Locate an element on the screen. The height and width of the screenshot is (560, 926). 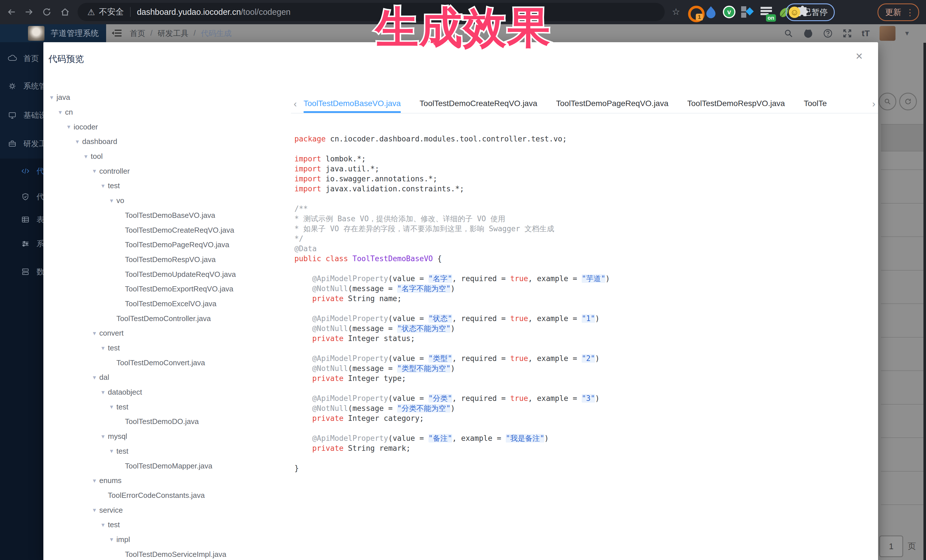
security-label: 不安全 is located at coordinates (111, 12).